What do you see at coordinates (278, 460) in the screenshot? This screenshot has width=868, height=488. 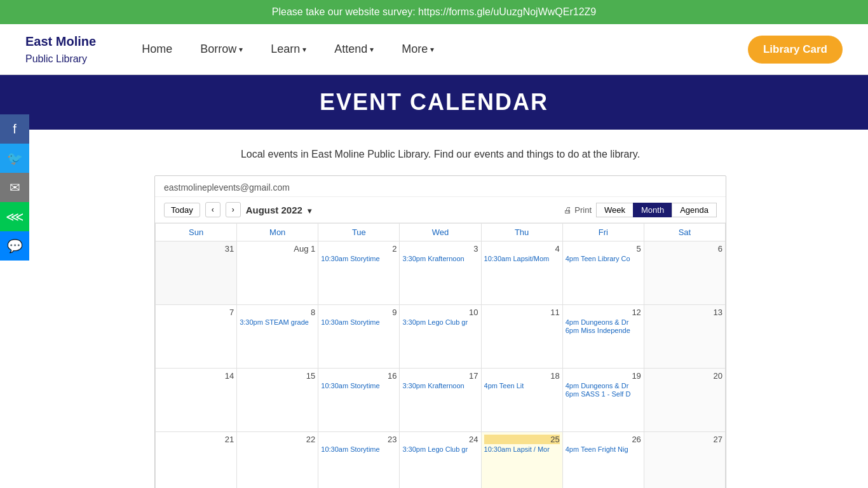 I see `table-row: 22` at bounding box center [278, 460].